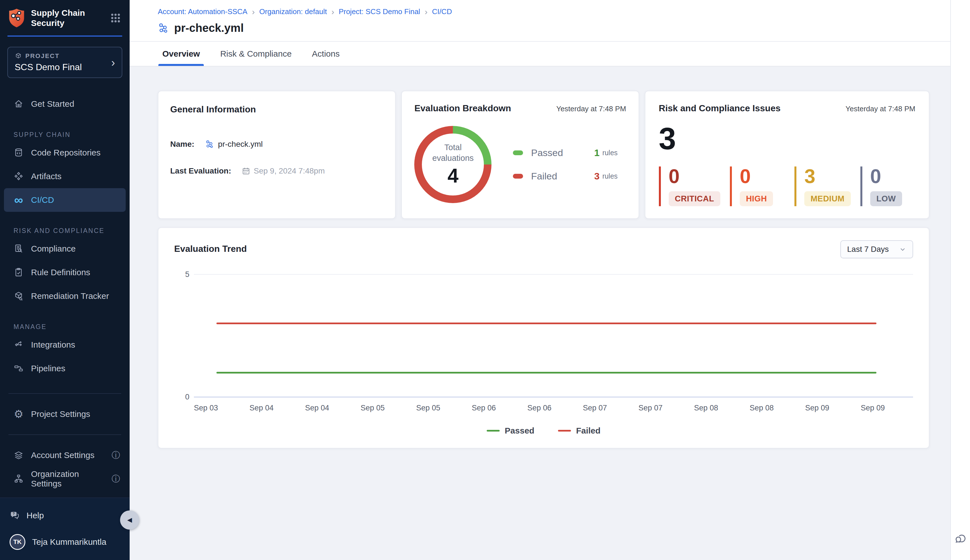 The width and height of the screenshot is (970, 560). What do you see at coordinates (540, 54) in the screenshot?
I see `tab-bar: Overview Risk & Compliance Actions` at bounding box center [540, 54].